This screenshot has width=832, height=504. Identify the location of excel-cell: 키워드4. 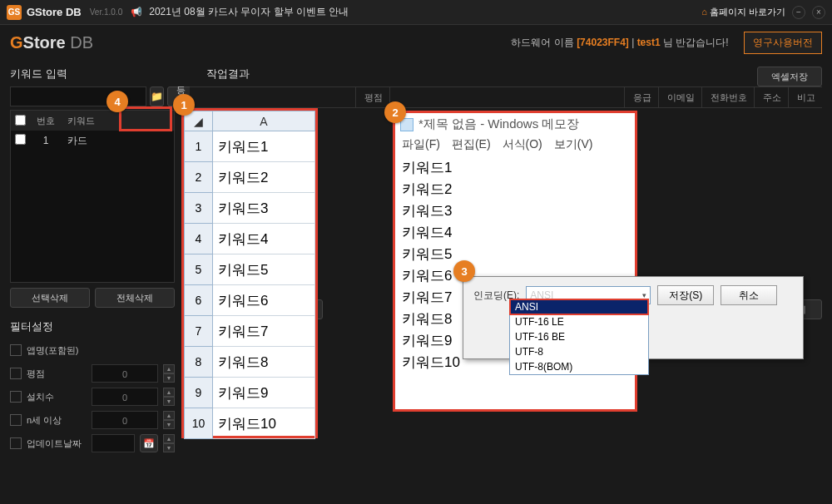
(265, 240).